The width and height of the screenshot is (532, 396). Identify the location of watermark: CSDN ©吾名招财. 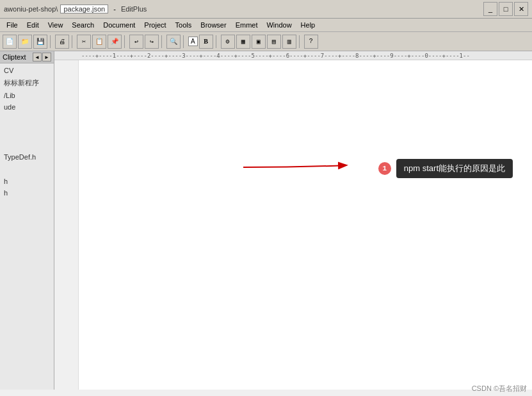
(499, 388).